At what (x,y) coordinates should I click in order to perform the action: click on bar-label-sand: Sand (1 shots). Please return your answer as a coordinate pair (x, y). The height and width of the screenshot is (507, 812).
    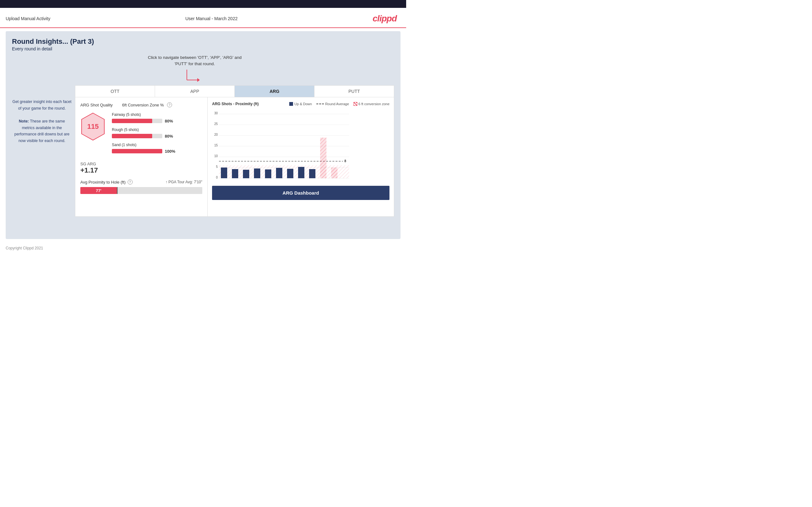
    Looking at the image, I should click on (157, 145).